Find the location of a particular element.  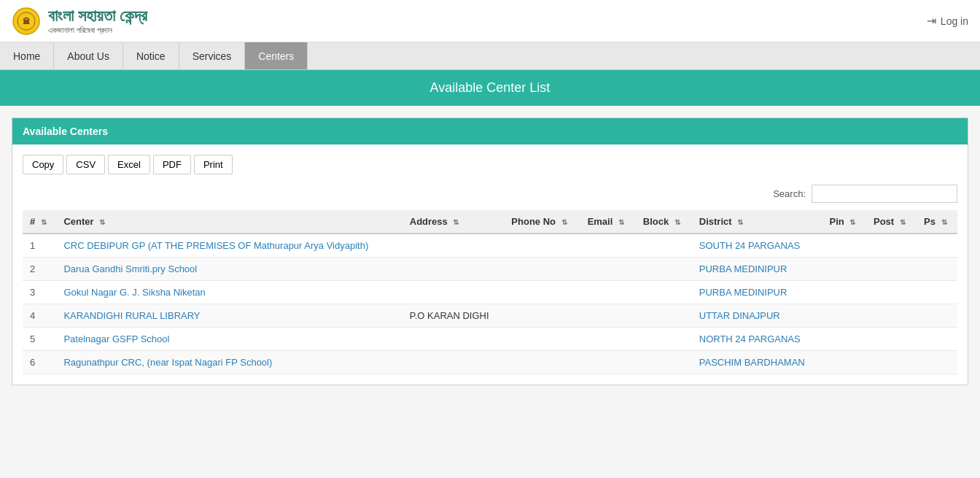

login-icon: ⇥ is located at coordinates (932, 20).